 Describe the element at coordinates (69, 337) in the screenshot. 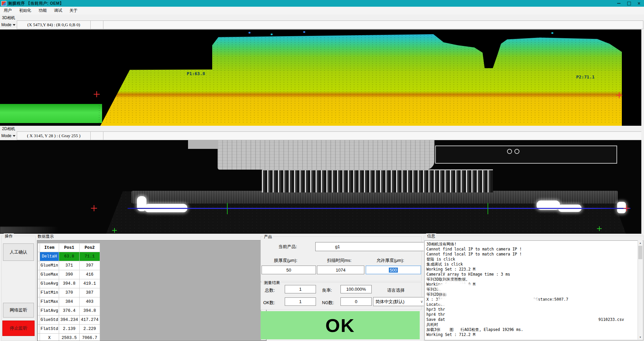

I see `table-cell: 2503.5` at that location.